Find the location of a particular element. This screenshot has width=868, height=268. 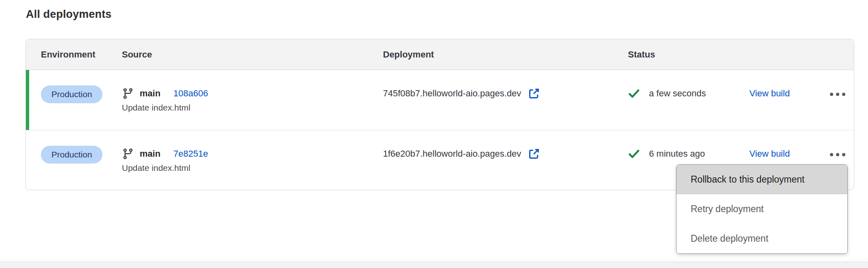

current-deployment-indicator is located at coordinates (28, 100).